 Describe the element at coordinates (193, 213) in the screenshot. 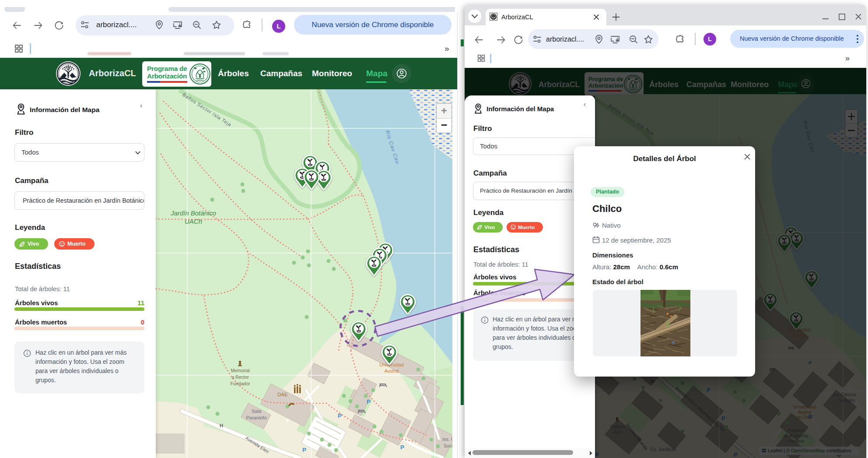

I see `svg-text: Jardín Botánico` at that location.